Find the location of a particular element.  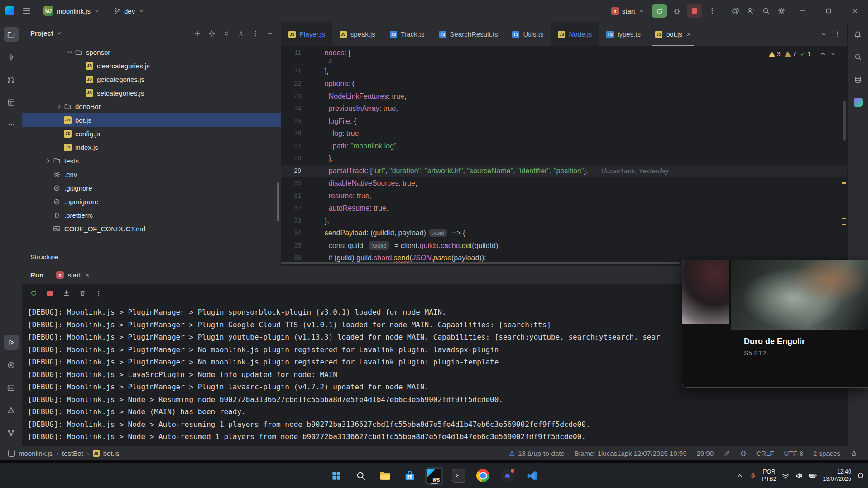

structure-tool-button is located at coordinates (11, 102).